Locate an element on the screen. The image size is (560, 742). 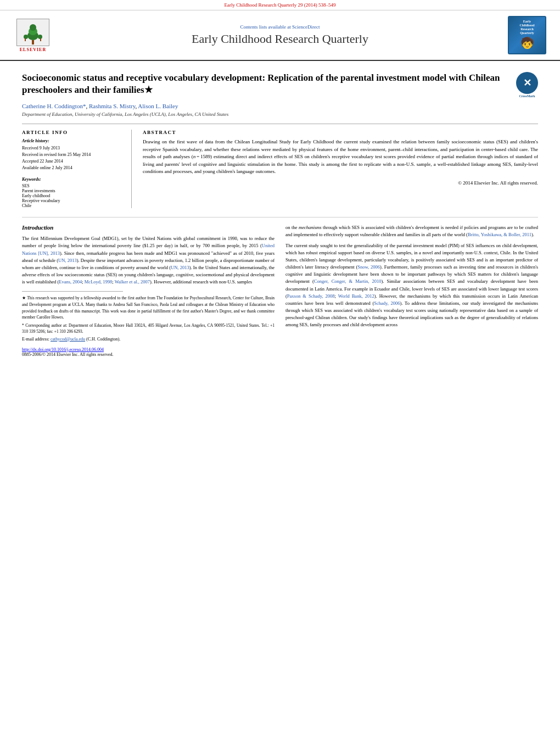
ref-snow-2006: Snow, 2006 is located at coordinates (369, 267).